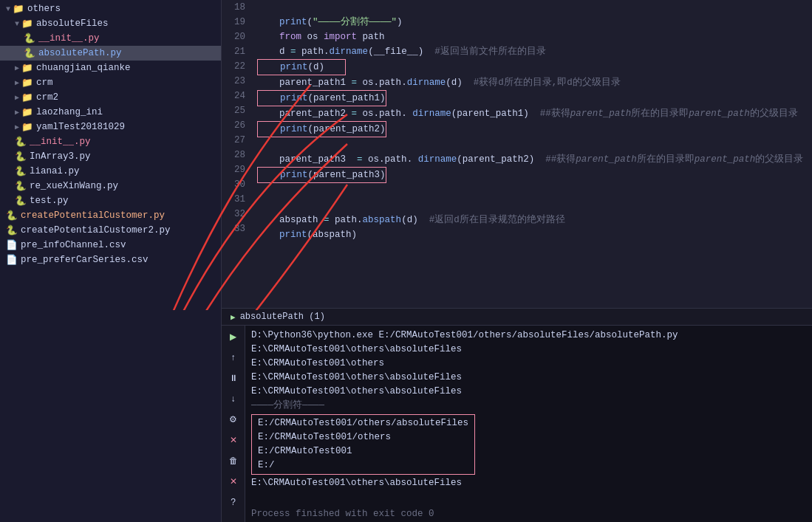 The height and width of the screenshot is (522, 812). Describe the element at coordinates (17, 97) in the screenshot. I see `arrow-crm2` at that location.